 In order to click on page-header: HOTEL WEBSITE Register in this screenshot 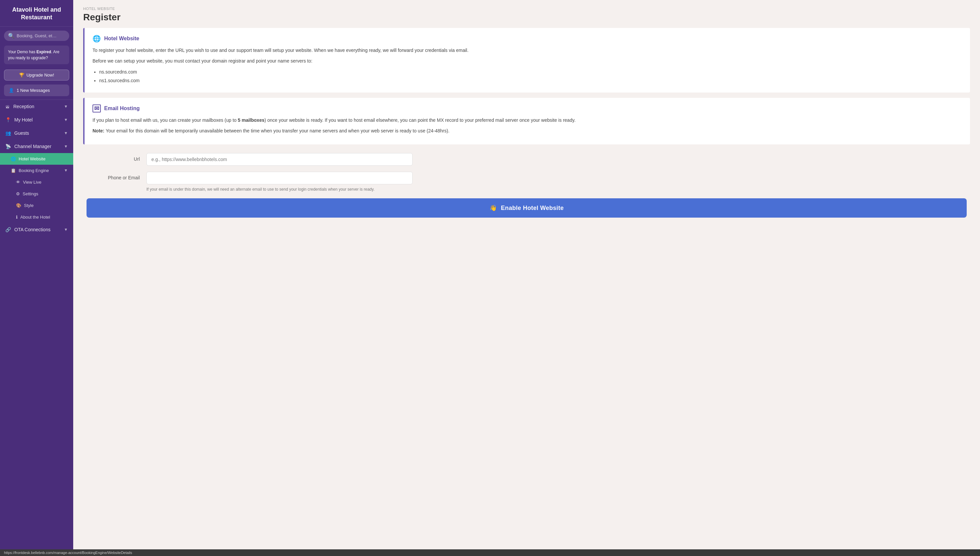, I will do `click(527, 14)`.